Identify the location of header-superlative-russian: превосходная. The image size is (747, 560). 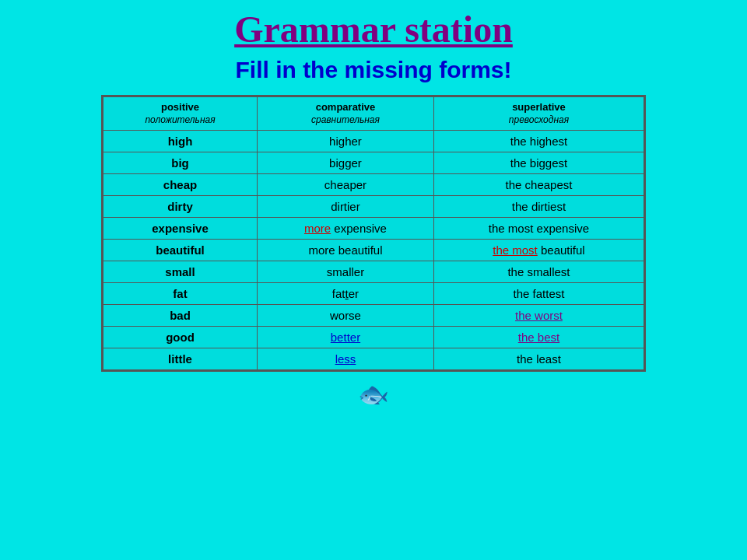
(538, 121).